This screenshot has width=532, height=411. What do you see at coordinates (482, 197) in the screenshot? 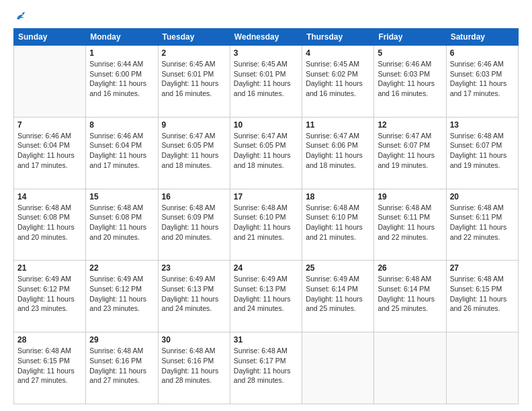
I see `day-number: 20` at bounding box center [482, 197].